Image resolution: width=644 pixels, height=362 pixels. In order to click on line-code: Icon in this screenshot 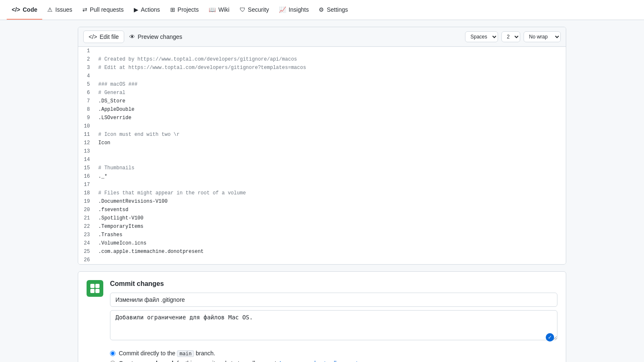, I will do `click(330, 143)`.